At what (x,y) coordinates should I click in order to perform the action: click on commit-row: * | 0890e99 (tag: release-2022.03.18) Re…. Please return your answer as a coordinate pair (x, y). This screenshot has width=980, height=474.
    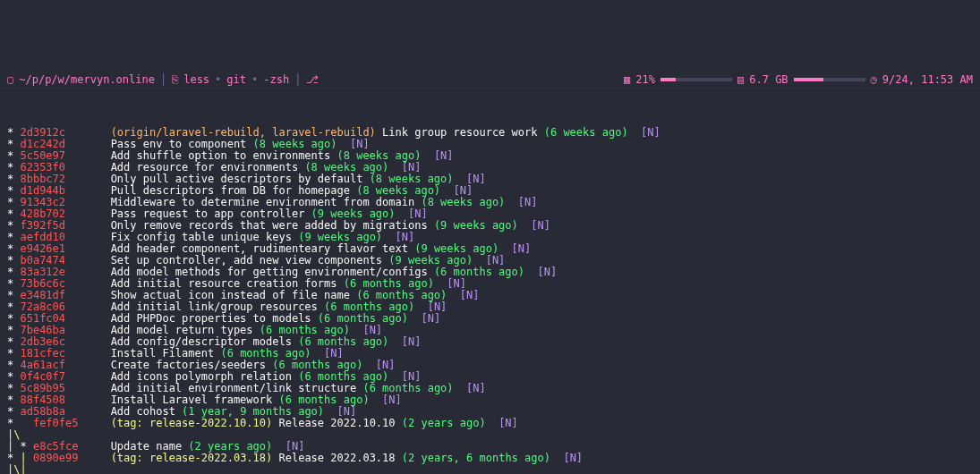
    Looking at the image, I should click on (490, 458).